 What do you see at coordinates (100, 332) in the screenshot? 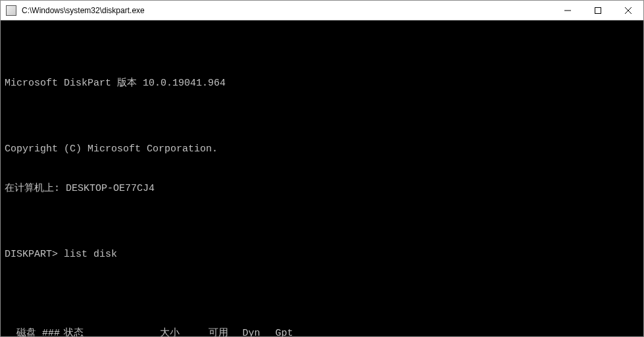
I see `col-header-state: 状态` at bounding box center [100, 332].